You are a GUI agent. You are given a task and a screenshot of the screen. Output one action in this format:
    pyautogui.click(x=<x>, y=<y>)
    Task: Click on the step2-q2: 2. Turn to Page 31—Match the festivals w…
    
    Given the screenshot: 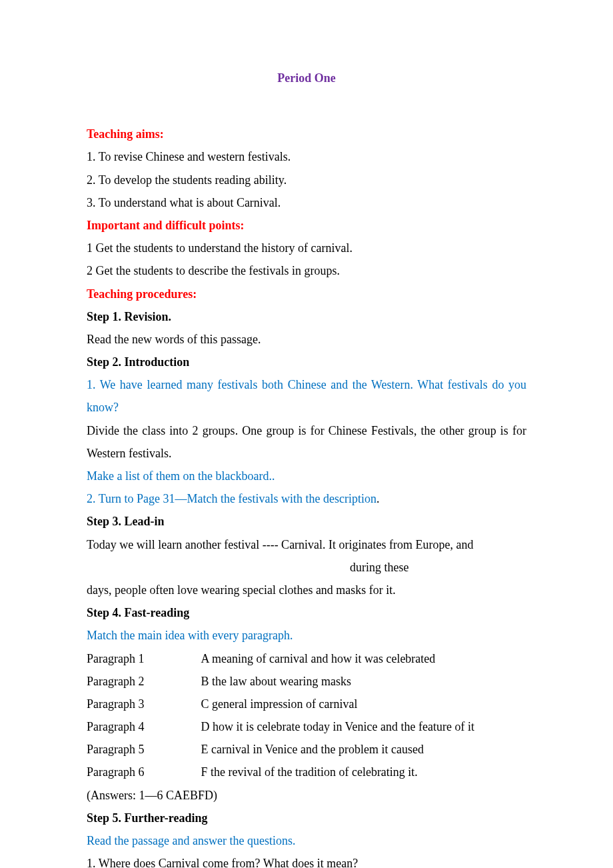 What is the action you would take?
    pyautogui.click(x=232, y=499)
    